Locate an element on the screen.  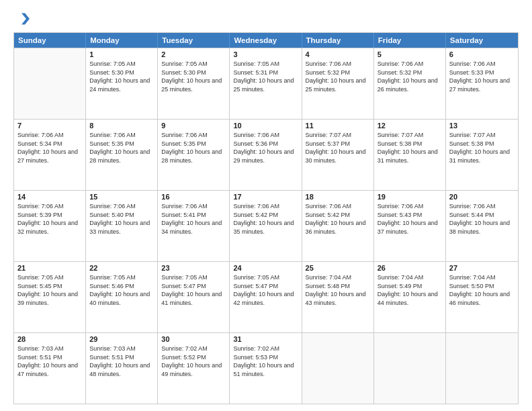
day-number: 8 is located at coordinates (122, 126).